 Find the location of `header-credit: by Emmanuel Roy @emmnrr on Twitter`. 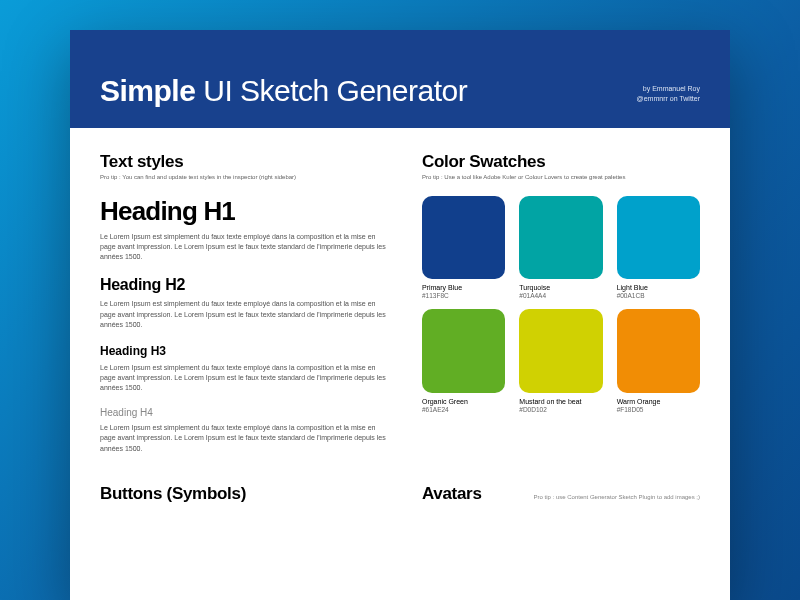

header-credit: by Emmanuel Roy @emmnrr on Twitter is located at coordinates (668, 96).